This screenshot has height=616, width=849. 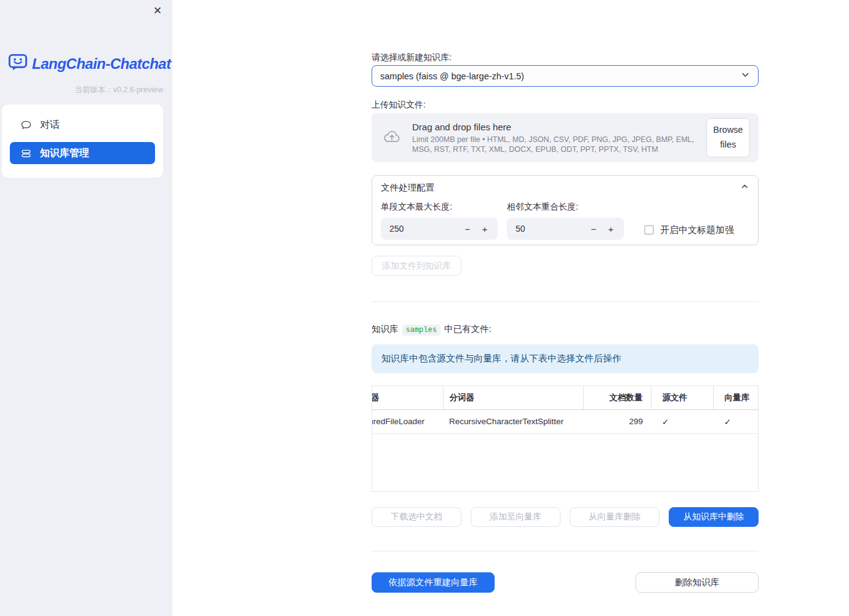 What do you see at coordinates (617, 422) in the screenshot?
I see `cell-doc-count: 299` at bounding box center [617, 422].